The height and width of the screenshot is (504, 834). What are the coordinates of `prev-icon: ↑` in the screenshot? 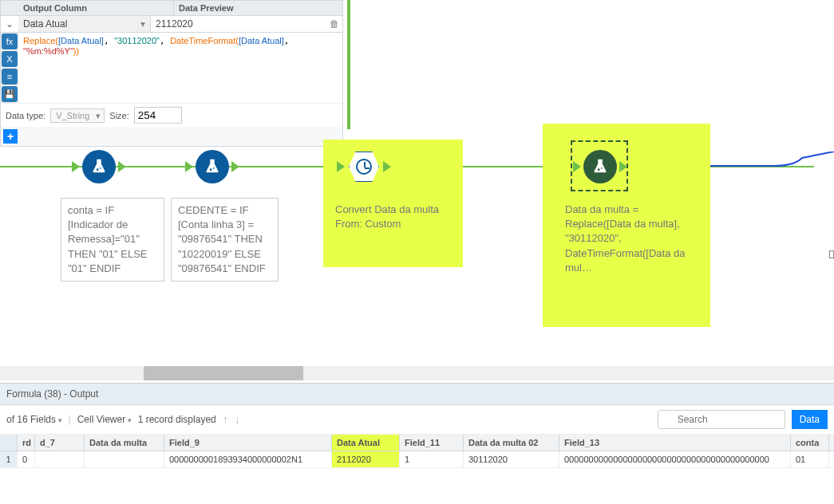 It's located at (225, 419).